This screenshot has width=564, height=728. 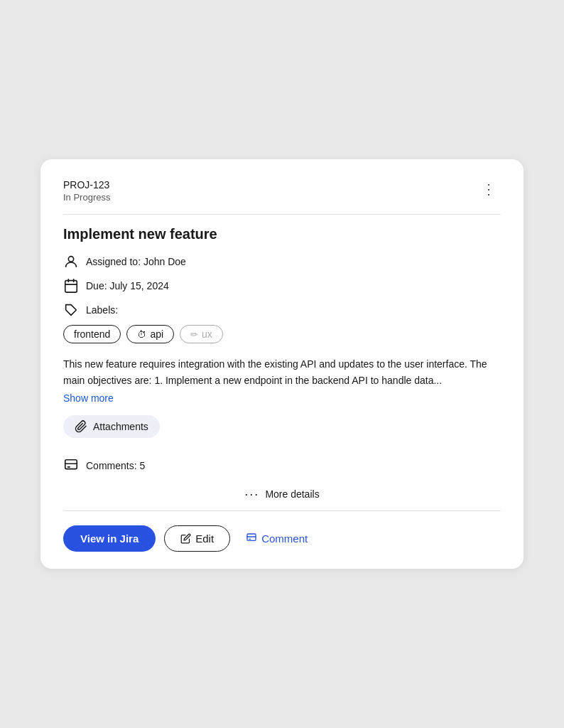 I want to click on comment-button: Comment, so click(x=277, y=539).